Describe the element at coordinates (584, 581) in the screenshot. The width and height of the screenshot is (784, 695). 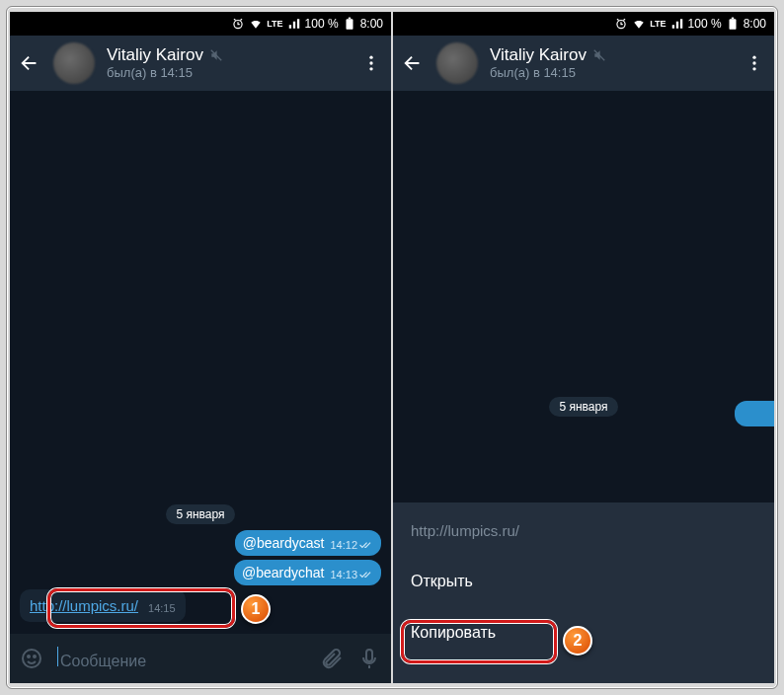
I see `menu-open: Открыть` at that location.